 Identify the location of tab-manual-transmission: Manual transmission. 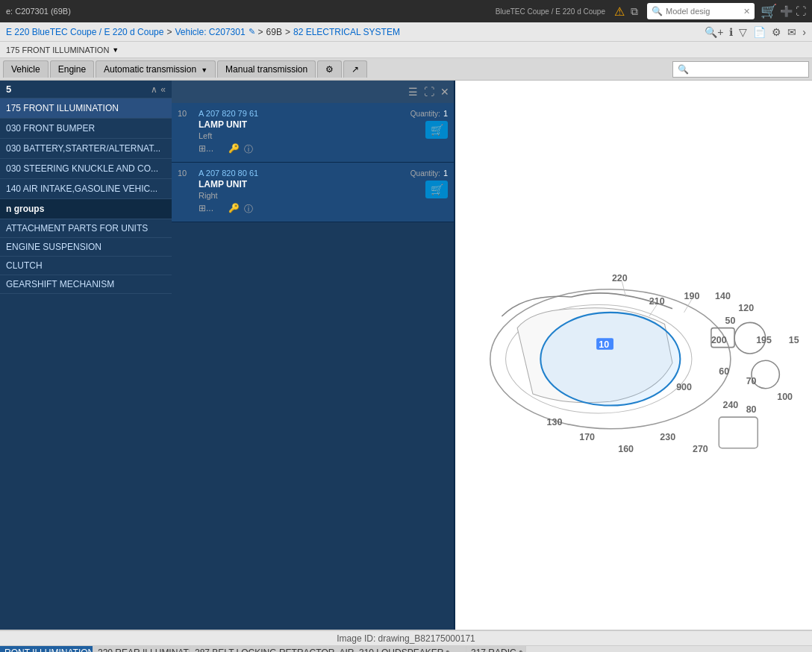
(266, 69).